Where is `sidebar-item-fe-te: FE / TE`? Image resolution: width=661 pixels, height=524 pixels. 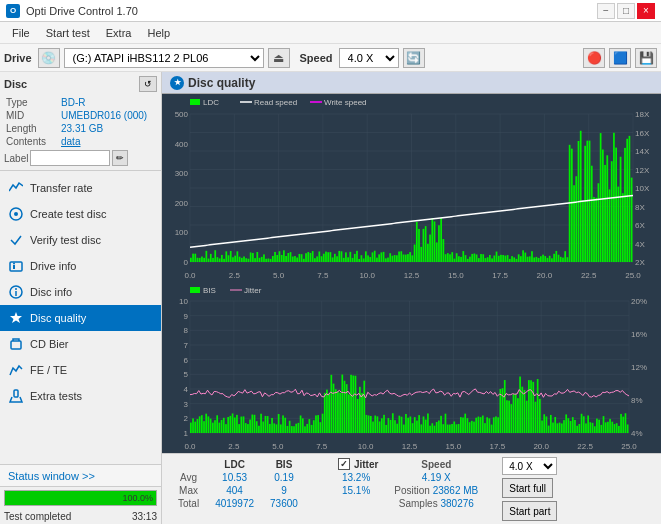 sidebar-item-fe-te: FE / TE is located at coordinates (80, 370).